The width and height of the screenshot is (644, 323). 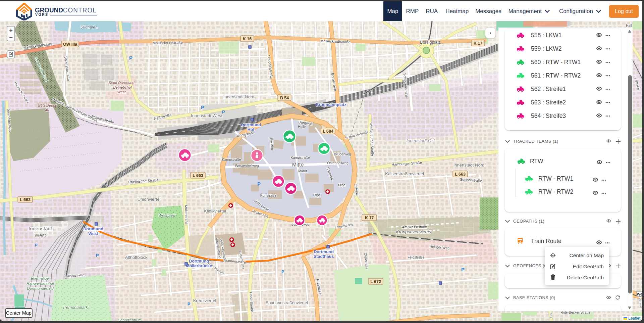 I want to click on svg-text: Südhafen, so click(x=89, y=27).